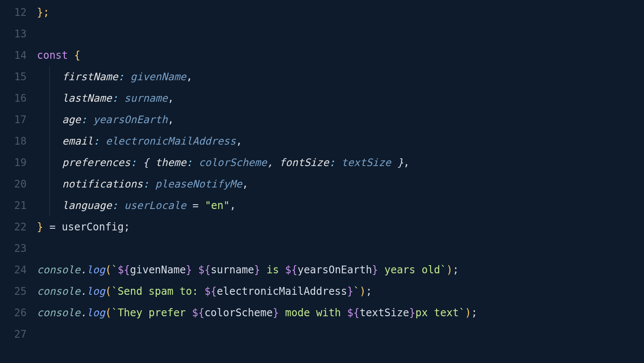 The height and width of the screenshot is (363, 644). I want to click on line-number: 19, so click(15, 163).